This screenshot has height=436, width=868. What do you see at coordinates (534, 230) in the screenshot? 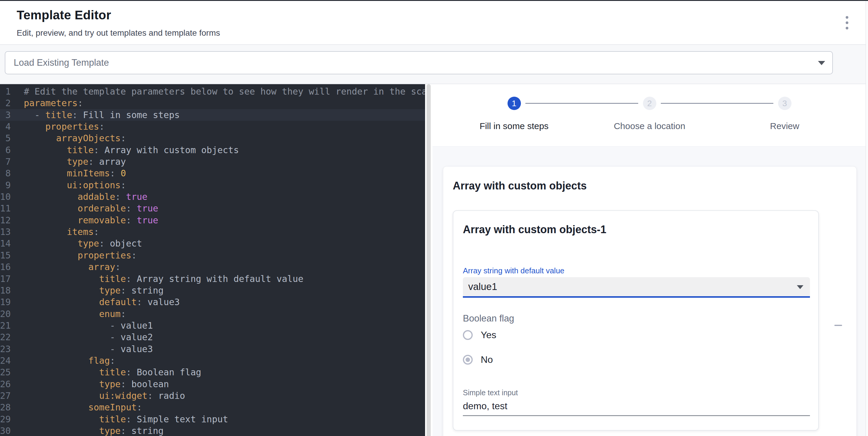
I see `array-item-title: Array with custom objects-1` at bounding box center [534, 230].